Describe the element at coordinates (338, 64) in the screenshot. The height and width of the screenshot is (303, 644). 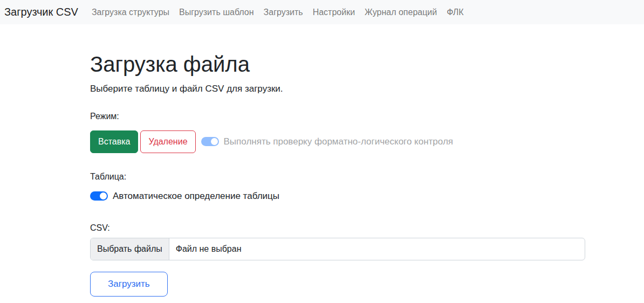
I see `page-title: Загрузка файла` at that location.